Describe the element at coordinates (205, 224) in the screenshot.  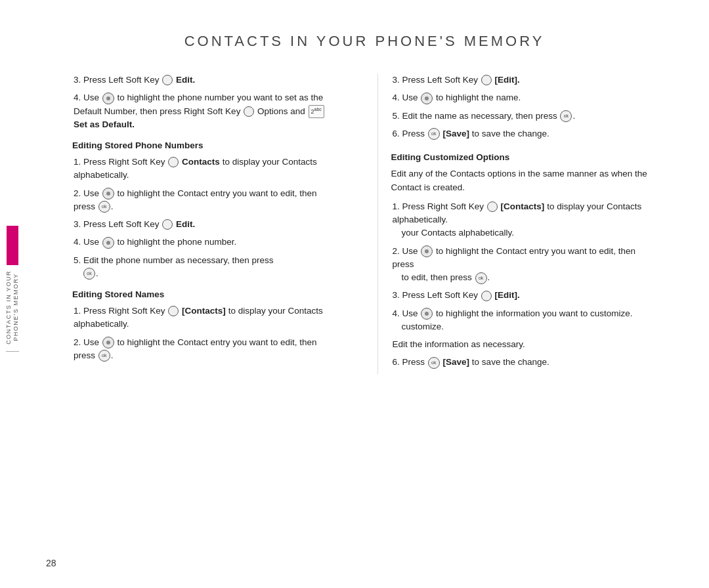
I see `s1-step-3: 3. Press Left Soft Key Edit.` at that location.